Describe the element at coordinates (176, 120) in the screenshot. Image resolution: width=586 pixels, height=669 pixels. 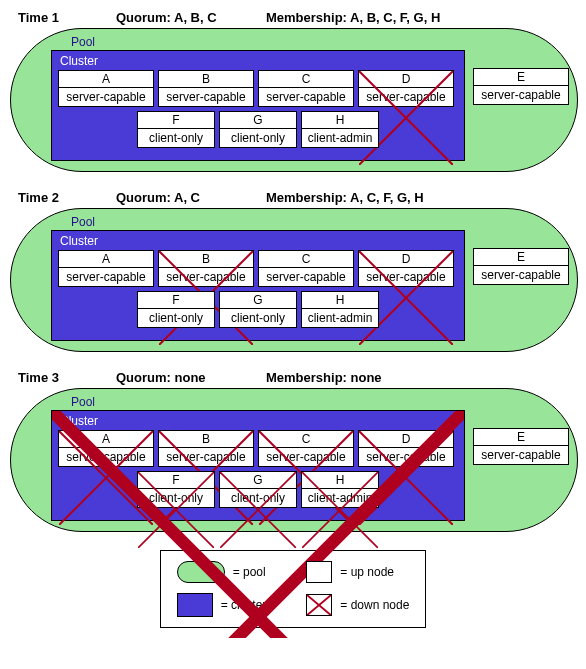
I see `node-id: F` at that location.